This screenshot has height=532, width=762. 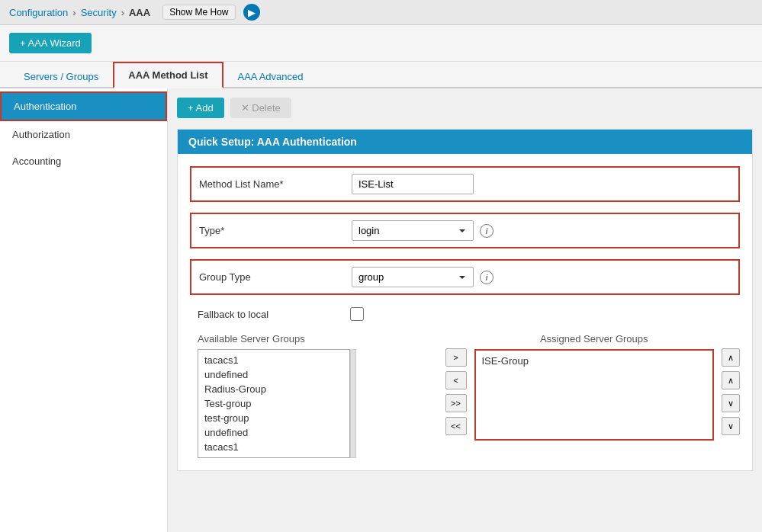 I want to click on sidebar-item-accounting: Accounting, so click(x=84, y=162).